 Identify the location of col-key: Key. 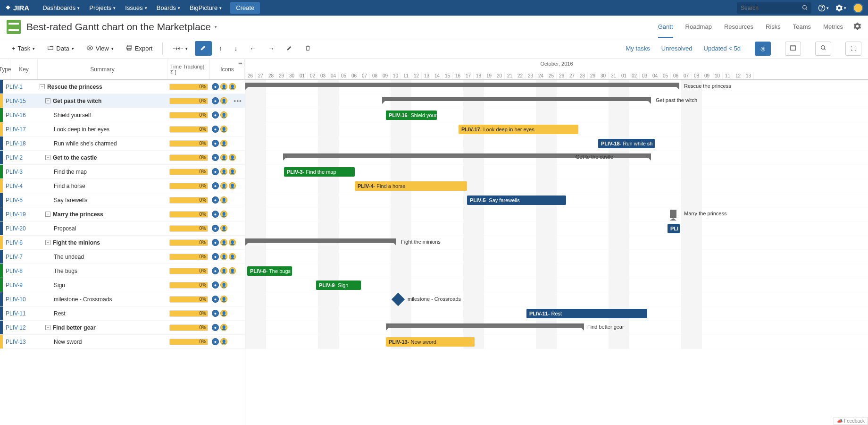
(24, 69).